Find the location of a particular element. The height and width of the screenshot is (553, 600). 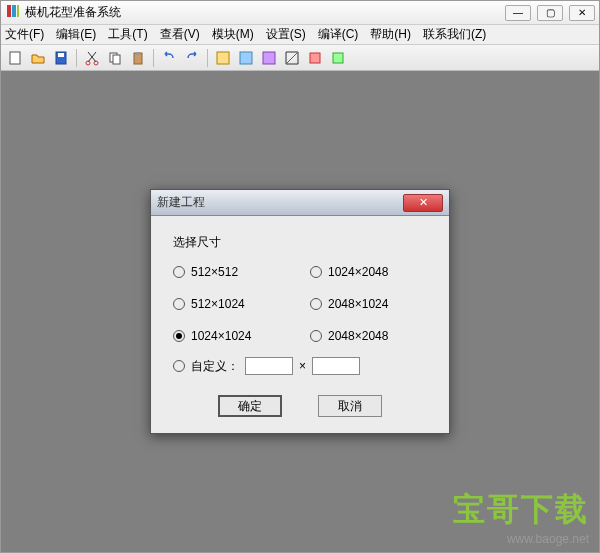

menu-settings: 设置(S) is located at coordinates (286, 34).